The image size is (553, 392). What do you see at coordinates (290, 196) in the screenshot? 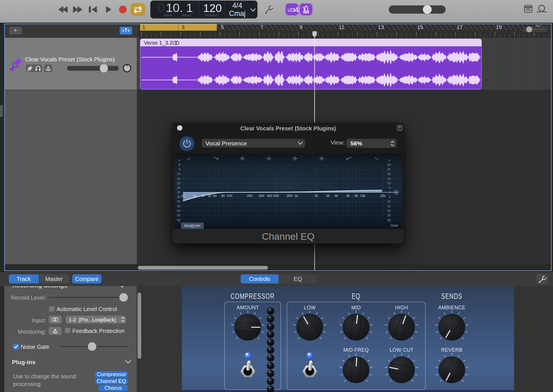
I see `svg-text: 800` at bounding box center [290, 196].